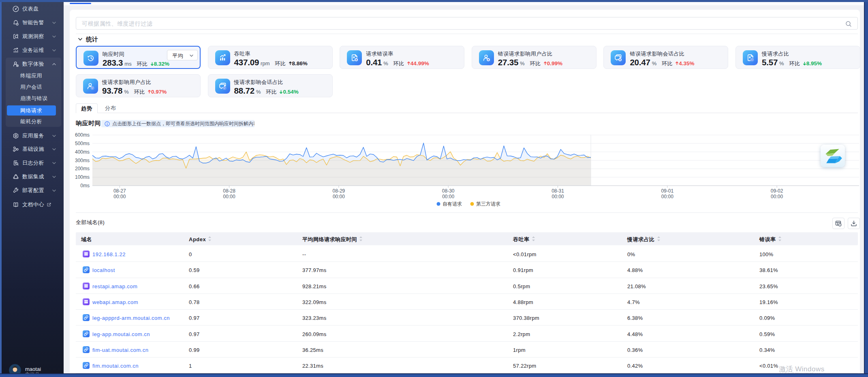 The image size is (868, 377). Describe the element at coordinates (82, 135) in the screenshot. I see `svg-text: 600ms` at that location.